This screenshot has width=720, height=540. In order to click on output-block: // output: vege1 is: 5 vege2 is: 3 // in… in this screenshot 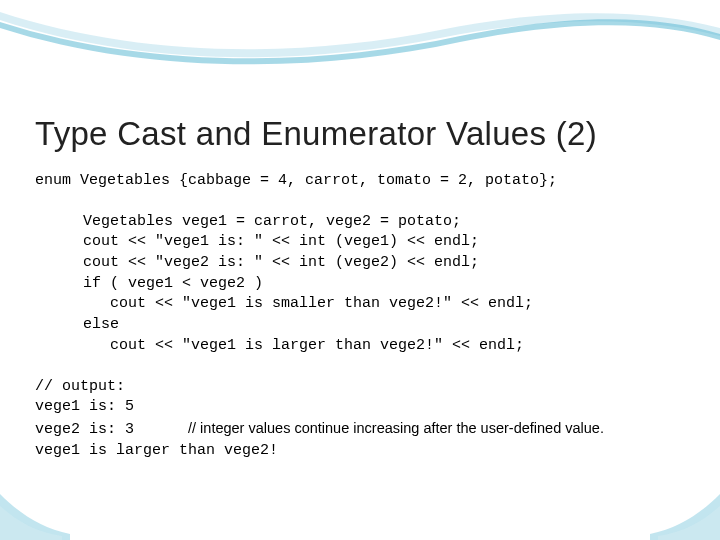, I will do `click(360, 420)`.